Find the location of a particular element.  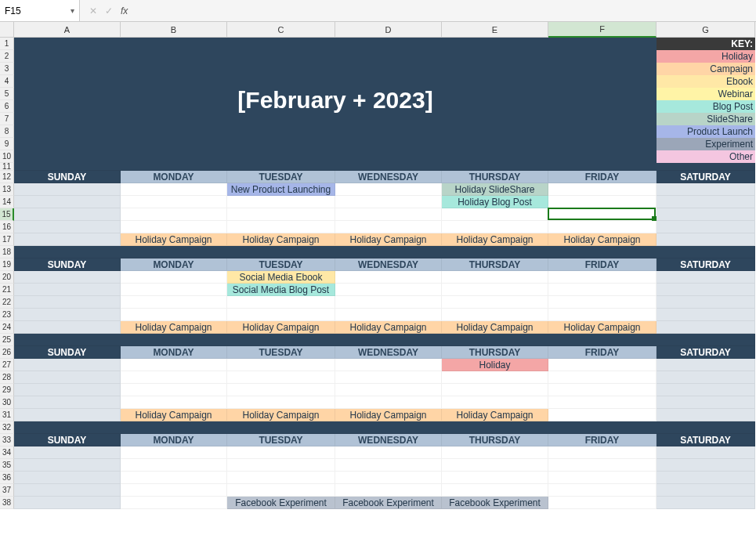

cell-G36 is located at coordinates (706, 478).